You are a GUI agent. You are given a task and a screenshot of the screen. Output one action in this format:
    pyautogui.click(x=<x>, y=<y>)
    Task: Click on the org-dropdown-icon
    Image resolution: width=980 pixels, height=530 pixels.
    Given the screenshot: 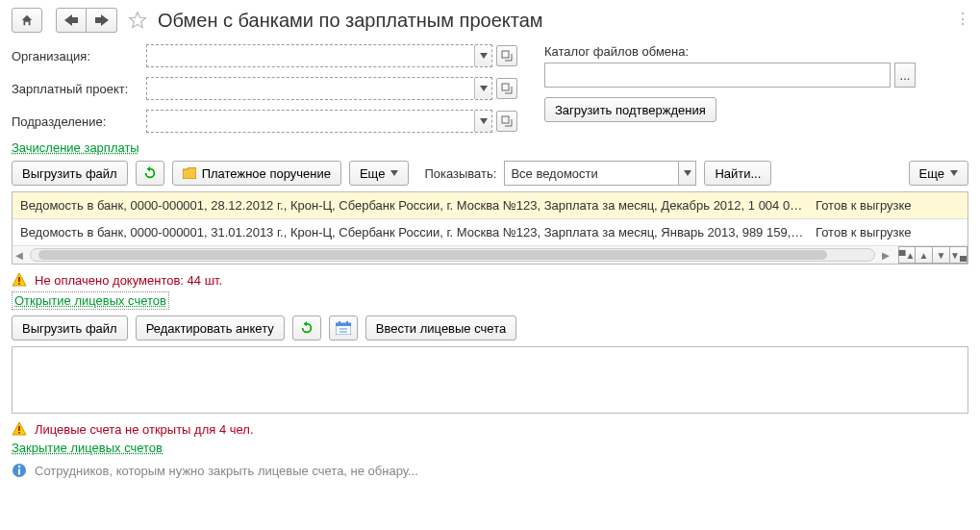 What is the action you would take?
    pyautogui.click(x=483, y=56)
    